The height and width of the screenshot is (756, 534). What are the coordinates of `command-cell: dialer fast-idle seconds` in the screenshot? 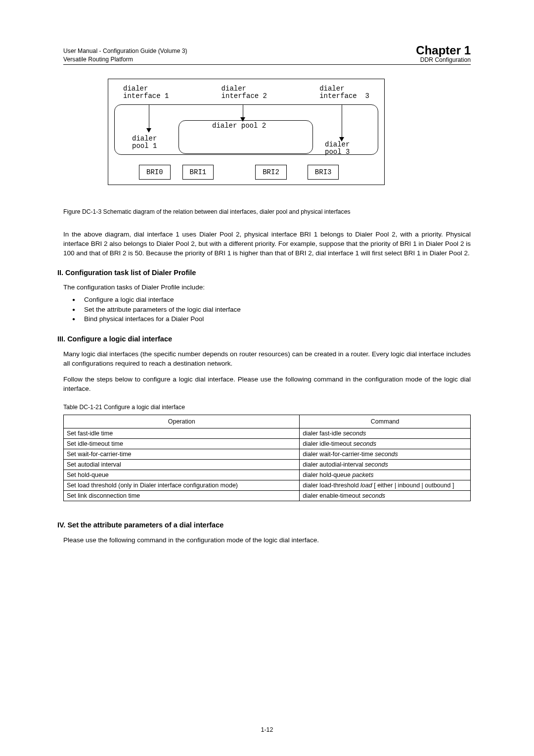 It's located at (385, 433).